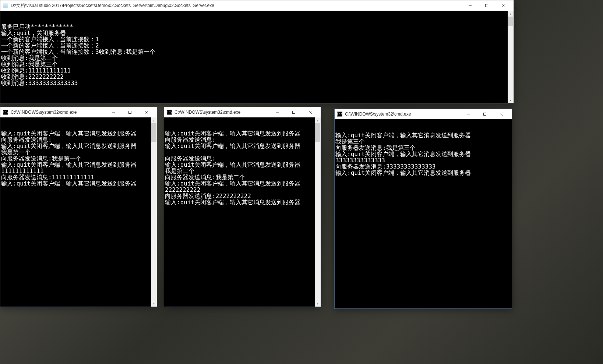 This screenshot has height=364, width=603. Describe the element at coordinates (257, 26) in the screenshot. I see `console-line: 服务已启动************` at that location.